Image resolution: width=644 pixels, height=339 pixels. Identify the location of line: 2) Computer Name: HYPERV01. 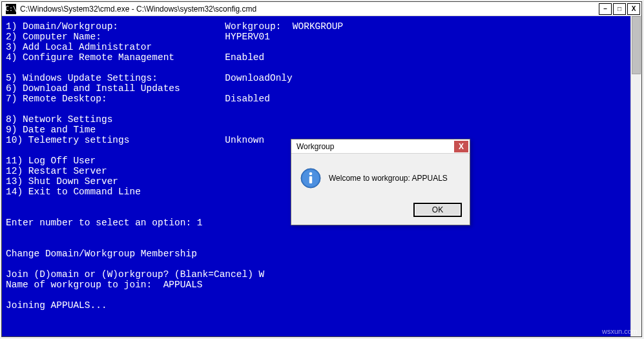
(138, 37).